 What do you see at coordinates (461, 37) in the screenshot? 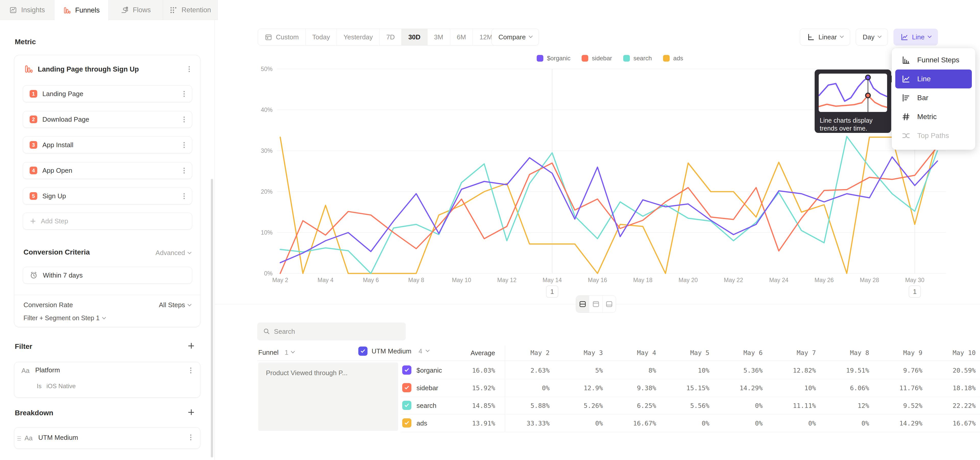
I see `range-6m: 6M` at bounding box center [461, 37].